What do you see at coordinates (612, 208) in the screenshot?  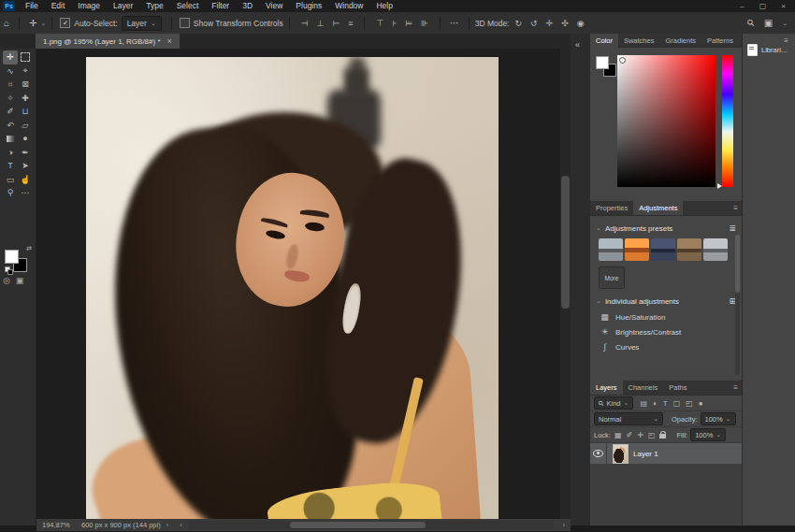 I see `tab-properties: Properties` at bounding box center [612, 208].